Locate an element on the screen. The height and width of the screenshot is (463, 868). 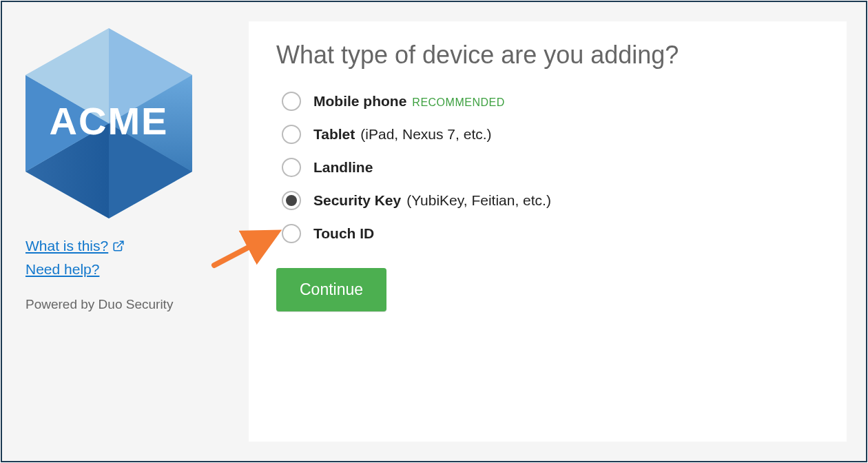
svg-text: ACME is located at coordinates (109, 121).